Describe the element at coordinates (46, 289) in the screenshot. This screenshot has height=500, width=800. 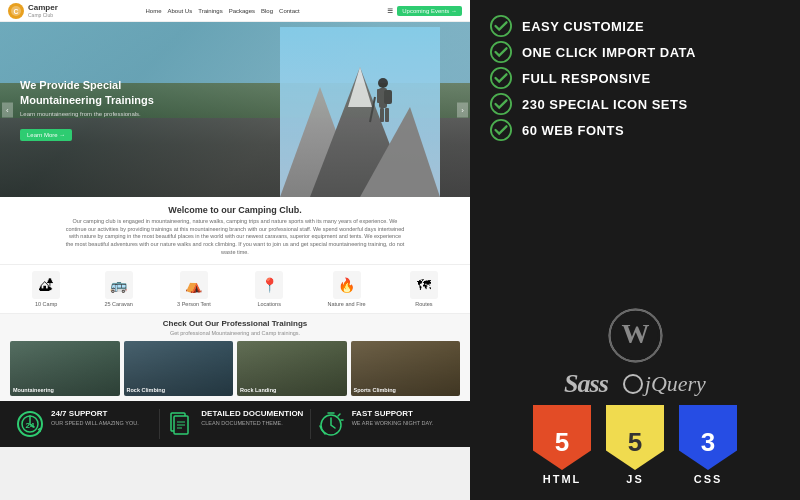
I see `icon-item-camp: 🏕 10 Camp` at that location.